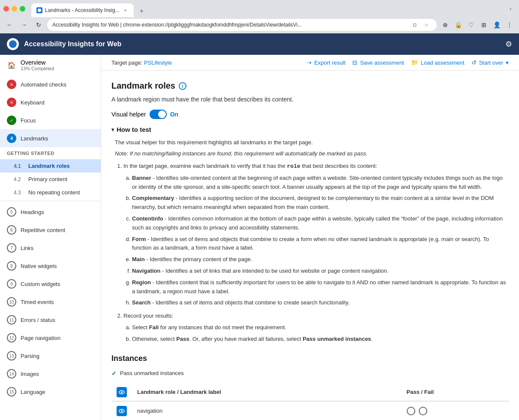 This screenshot has height=420, width=519. I want to click on sidebar-item-landmarks: 4 Landmarks, so click(51, 138).